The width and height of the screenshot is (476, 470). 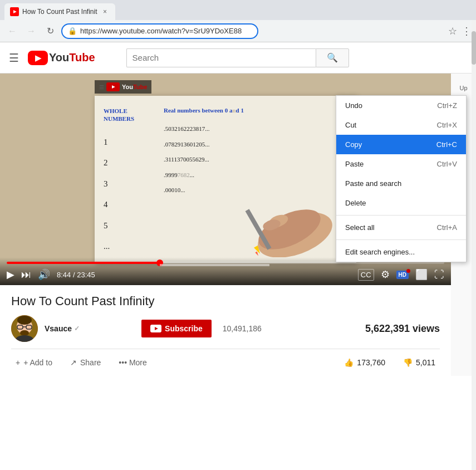 What do you see at coordinates (408, 363) in the screenshot?
I see `dislike-icon: 👎` at bounding box center [408, 363].